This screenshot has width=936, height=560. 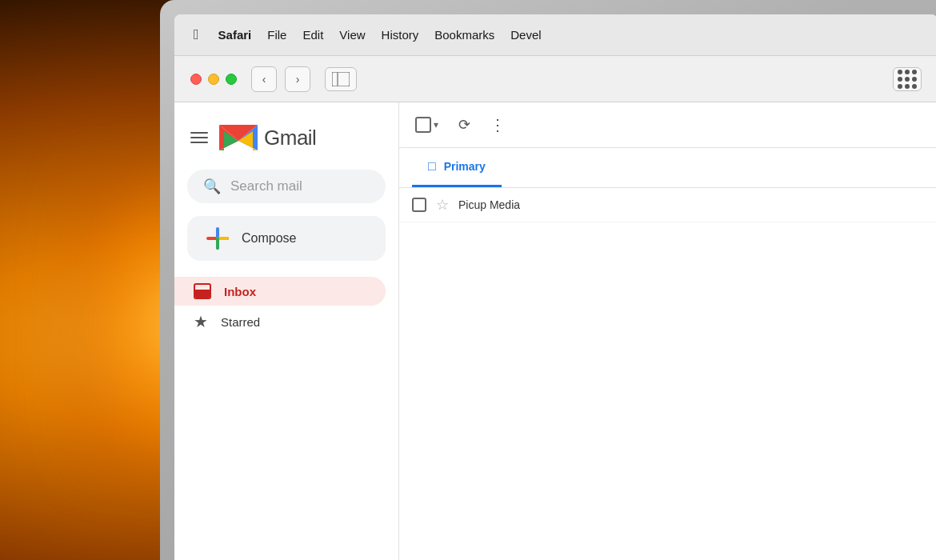 I want to click on row-checkbox, so click(x=419, y=205).